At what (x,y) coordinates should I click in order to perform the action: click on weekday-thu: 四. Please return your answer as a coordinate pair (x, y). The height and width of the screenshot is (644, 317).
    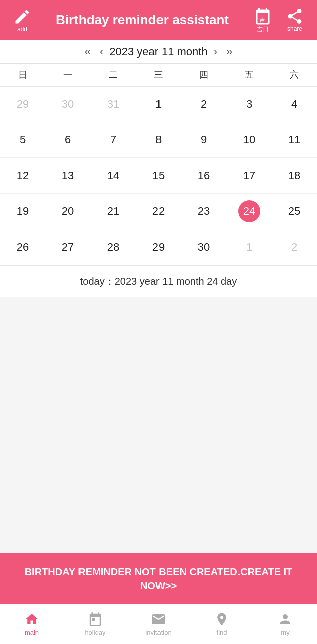
    Looking at the image, I should click on (204, 75).